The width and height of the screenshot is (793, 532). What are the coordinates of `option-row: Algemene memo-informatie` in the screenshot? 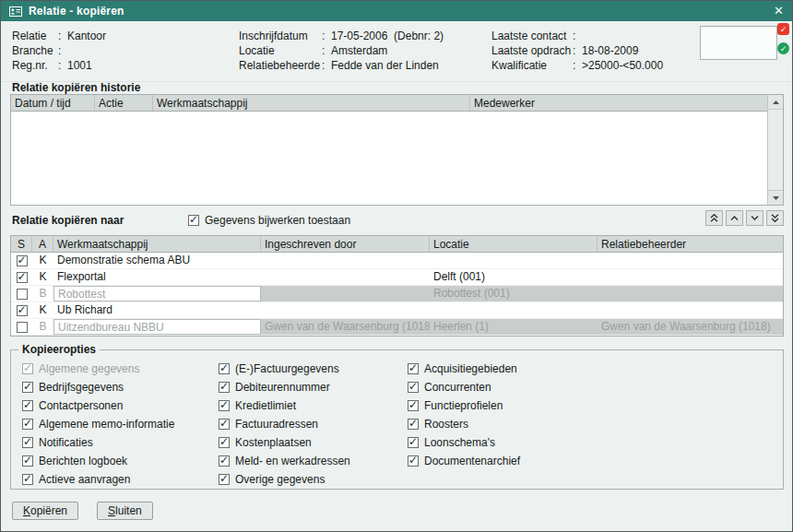 It's located at (98, 424).